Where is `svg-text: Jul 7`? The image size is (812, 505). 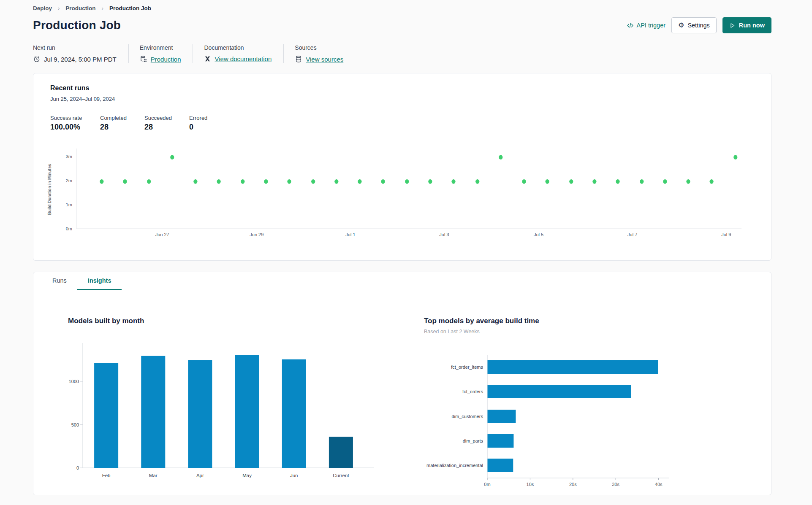
svg-text: Jul 7 is located at coordinates (633, 235).